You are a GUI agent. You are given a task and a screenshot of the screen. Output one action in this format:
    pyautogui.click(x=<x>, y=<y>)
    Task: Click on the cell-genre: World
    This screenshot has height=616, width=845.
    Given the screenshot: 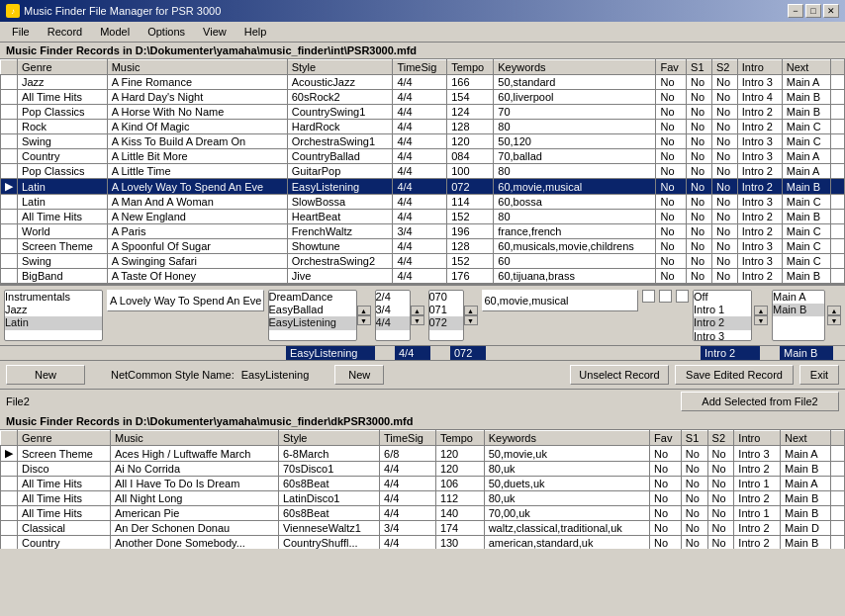 What is the action you would take?
    pyautogui.click(x=63, y=231)
    